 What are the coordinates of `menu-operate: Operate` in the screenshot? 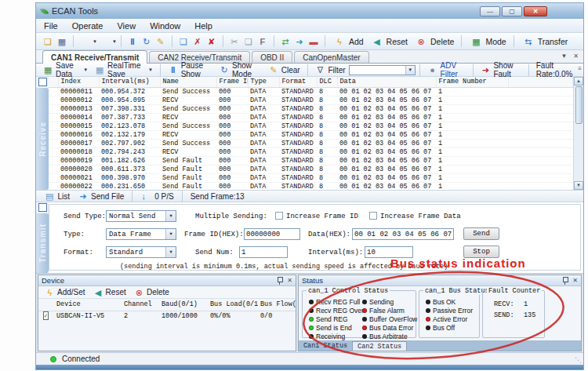 It's located at (88, 26).